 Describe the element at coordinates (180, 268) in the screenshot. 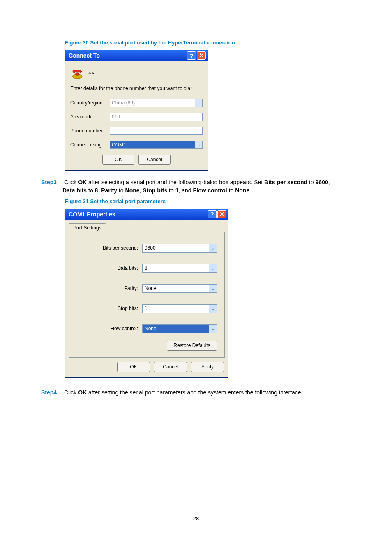

I see `databits-combo: 8 ⌄` at that location.